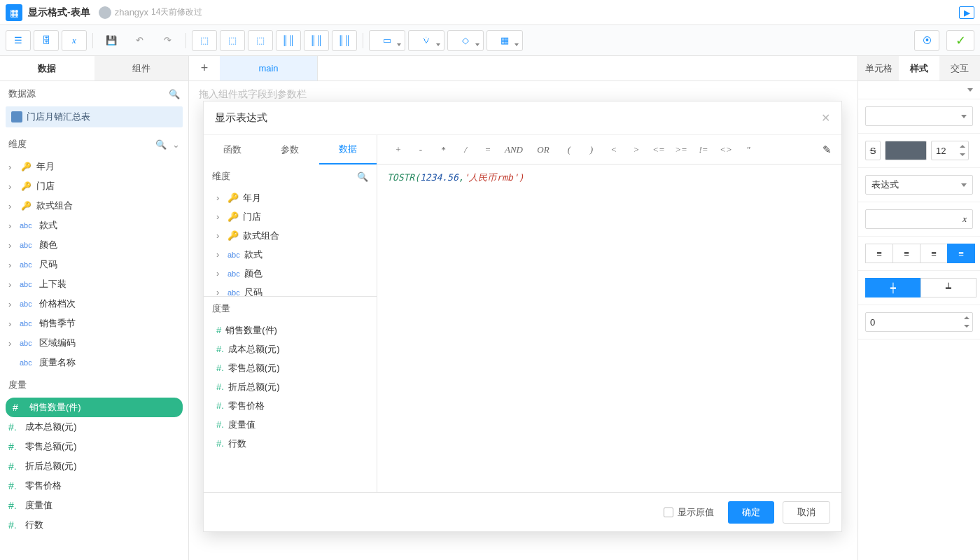 The width and height of the screenshot is (980, 560). Describe the element at coordinates (960, 69) in the screenshot. I see `tab-interact: 交互` at that location.